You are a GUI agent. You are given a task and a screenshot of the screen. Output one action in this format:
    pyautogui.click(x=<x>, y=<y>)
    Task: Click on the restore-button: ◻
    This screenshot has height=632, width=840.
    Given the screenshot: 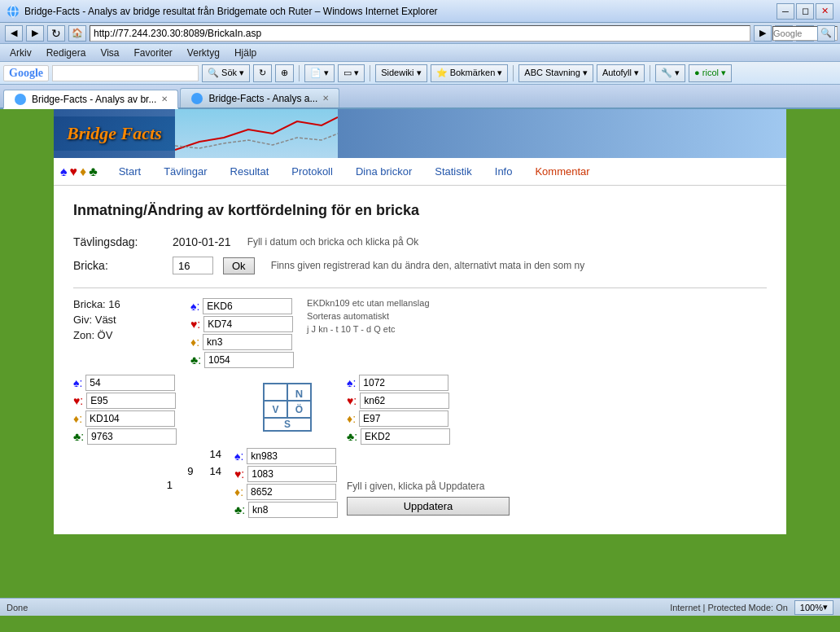 What is the action you would take?
    pyautogui.click(x=805, y=11)
    